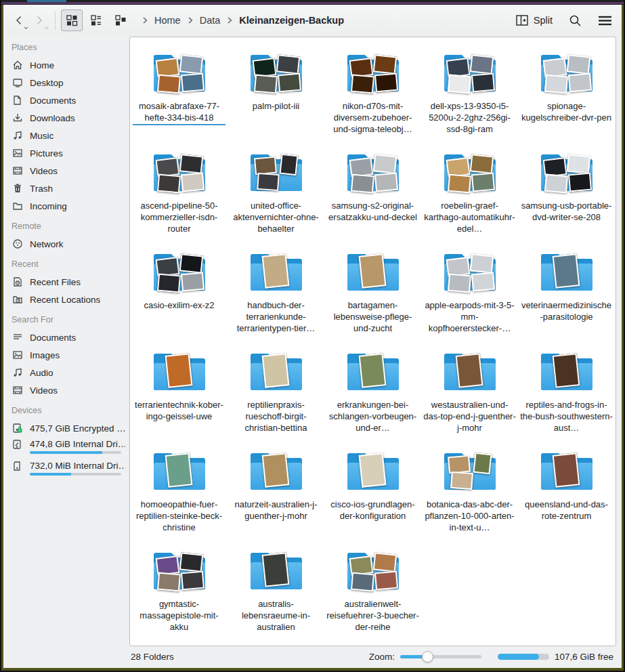 The height and width of the screenshot is (672, 625). I want to click on sidebar-item-label: Documents, so click(53, 100).